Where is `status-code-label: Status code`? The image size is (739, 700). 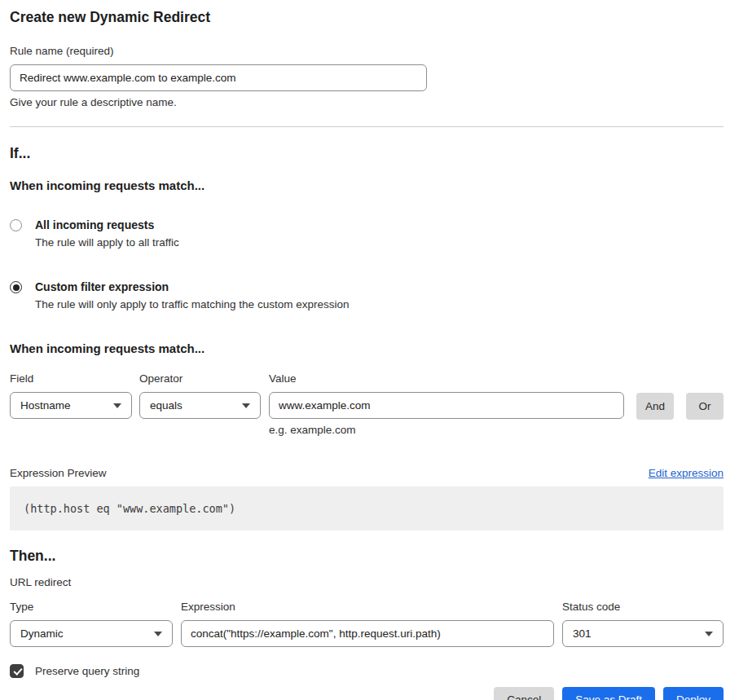 status-code-label: Status code is located at coordinates (643, 607).